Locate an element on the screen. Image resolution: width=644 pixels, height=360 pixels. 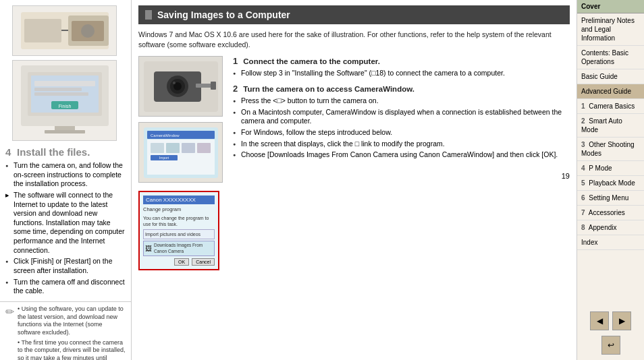
sidebar-ch2: 2 Smart Auto Mode is located at coordinates (610, 125).